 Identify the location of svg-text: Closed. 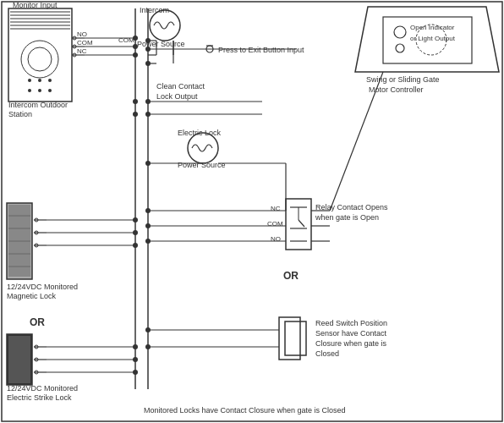
(327, 354).